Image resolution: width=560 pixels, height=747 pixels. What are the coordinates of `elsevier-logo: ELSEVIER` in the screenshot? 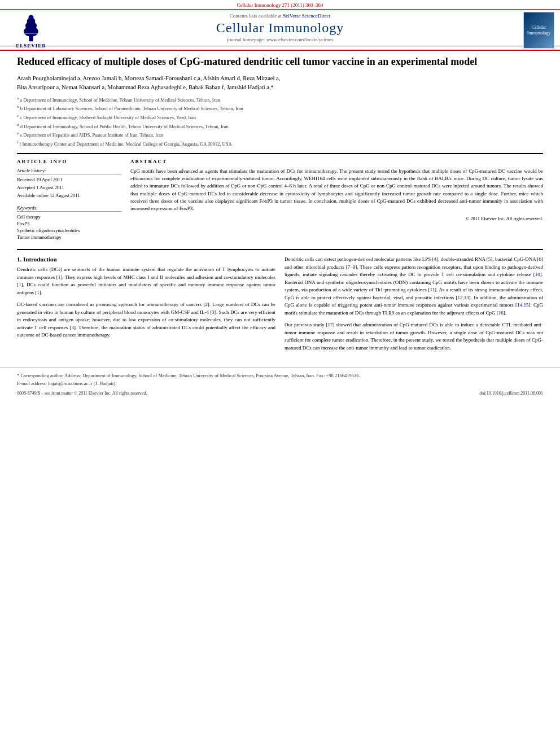 It's located at (31, 30).